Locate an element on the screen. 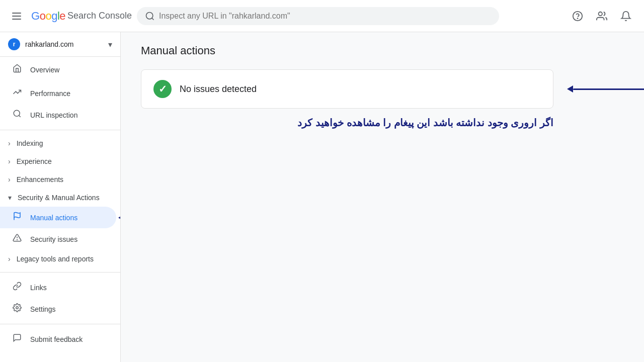  indexing-label: Indexing is located at coordinates (30, 143).